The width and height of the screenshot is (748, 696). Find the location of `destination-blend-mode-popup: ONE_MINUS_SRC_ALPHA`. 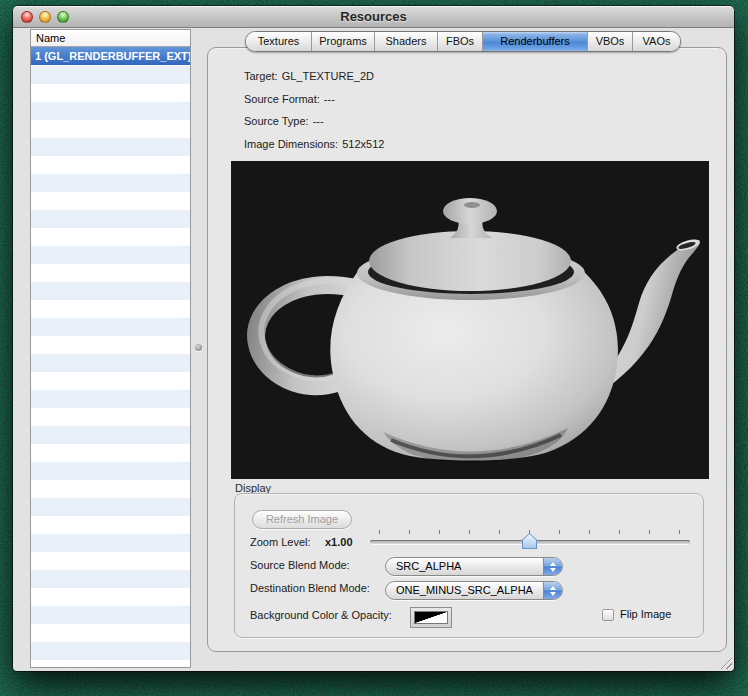

destination-blend-mode-popup: ONE_MINUS_SRC_ALPHA is located at coordinates (474, 590).